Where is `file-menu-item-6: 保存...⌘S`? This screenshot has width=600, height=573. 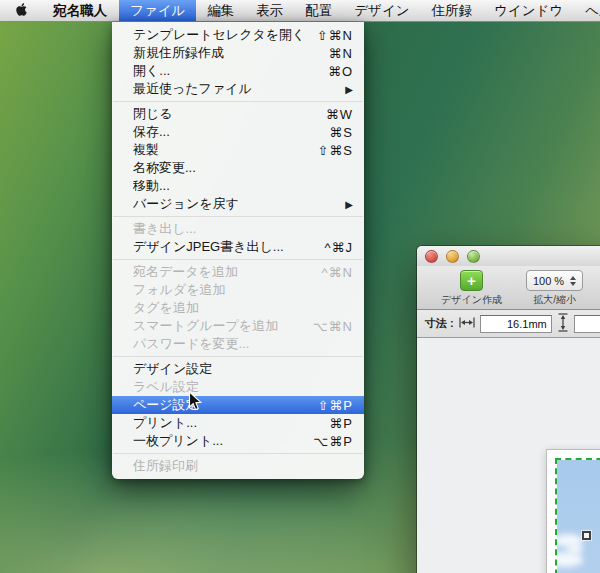 file-menu-item-6: 保存...⌘S is located at coordinates (238, 132).